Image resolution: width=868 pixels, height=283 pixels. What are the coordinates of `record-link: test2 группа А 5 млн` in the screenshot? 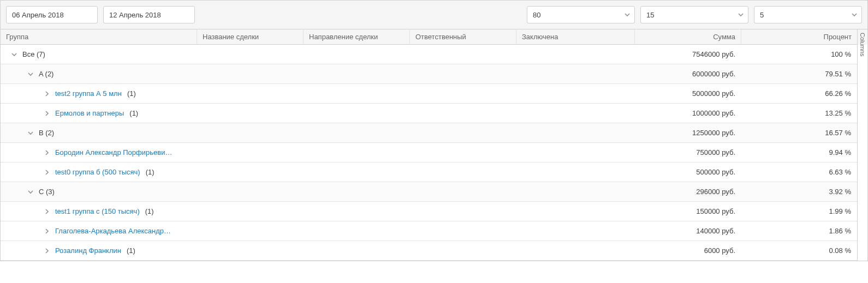 It's located at (88, 94).